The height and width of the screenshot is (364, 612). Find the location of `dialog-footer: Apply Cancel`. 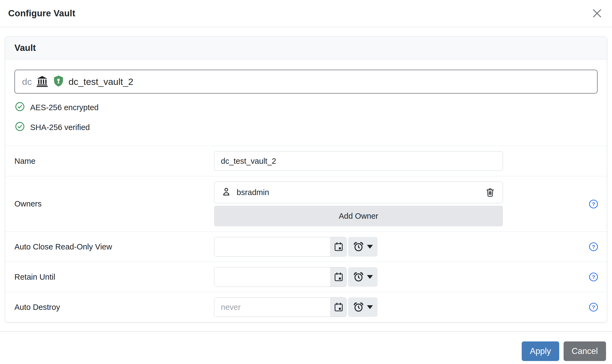

dialog-footer: Apply Cancel is located at coordinates (306, 346).